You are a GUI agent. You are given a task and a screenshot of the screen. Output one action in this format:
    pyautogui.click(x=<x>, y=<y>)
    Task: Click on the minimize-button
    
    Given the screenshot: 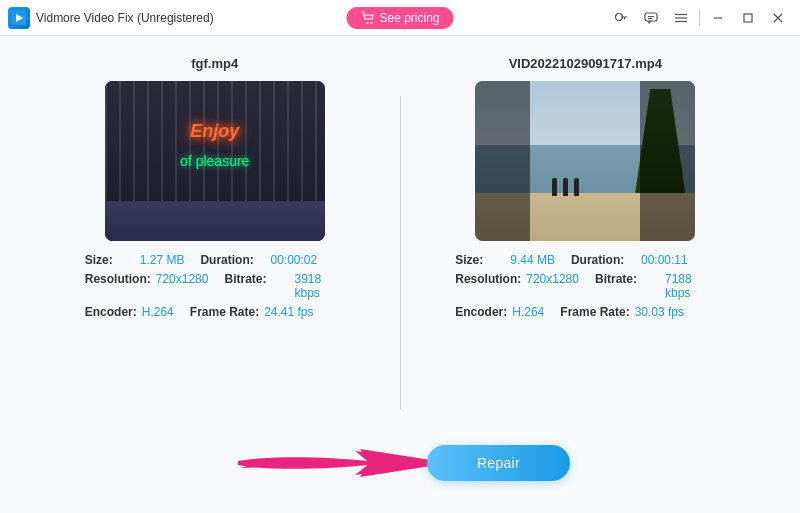 What is the action you would take?
    pyautogui.click(x=718, y=18)
    